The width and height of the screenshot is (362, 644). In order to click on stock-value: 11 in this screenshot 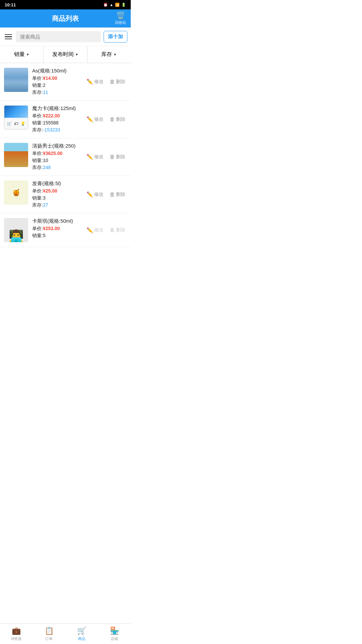, I will do `click(46, 92)`.